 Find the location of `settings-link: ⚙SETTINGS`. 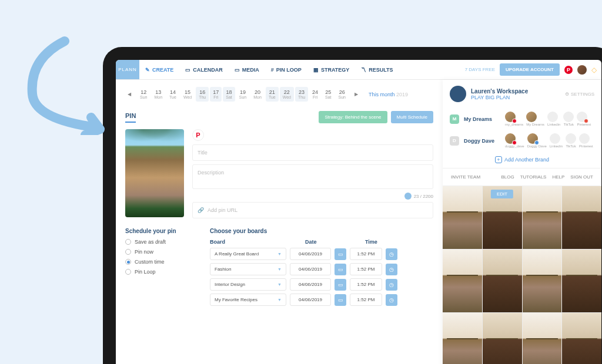

settings-link: ⚙SETTINGS is located at coordinates (580, 94).